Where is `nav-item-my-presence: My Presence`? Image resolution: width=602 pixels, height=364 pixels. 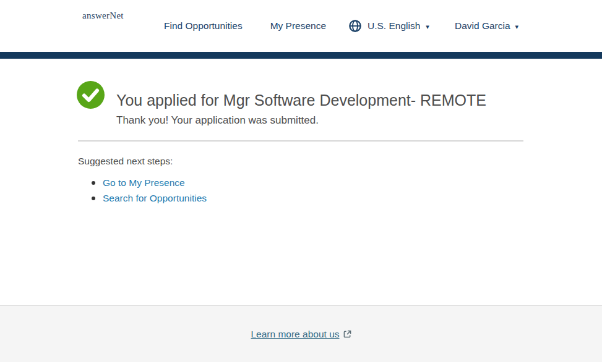 nav-item-my-presence: My Presence is located at coordinates (298, 26).